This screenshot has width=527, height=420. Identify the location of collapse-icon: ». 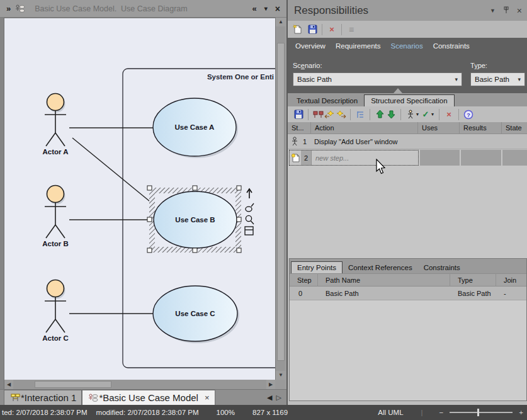
(9, 9).